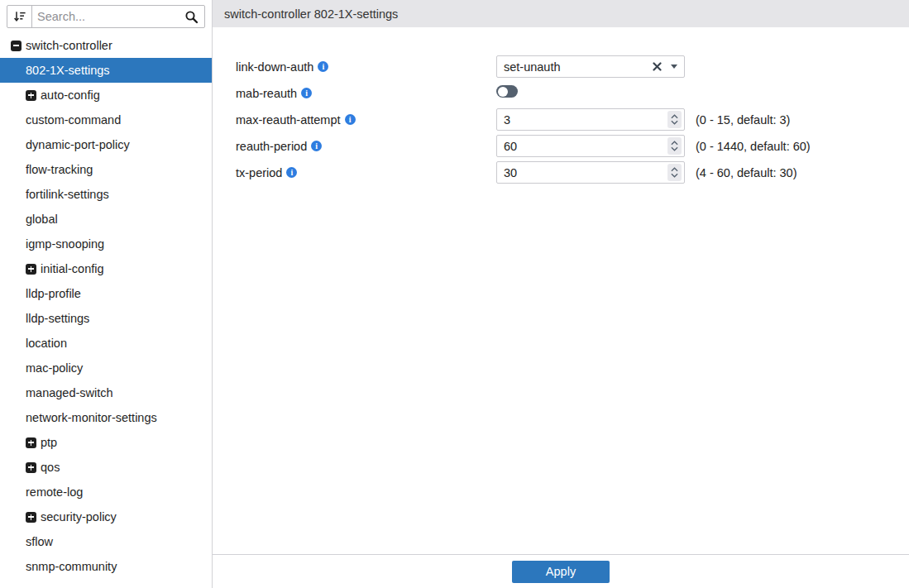 Image resolution: width=909 pixels, height=588 pixels. What do you see at coordinates (106, 566) in the screenshot?
I see `tree-node-snmp-community: snmp-community` at bounding box center [106, 566].